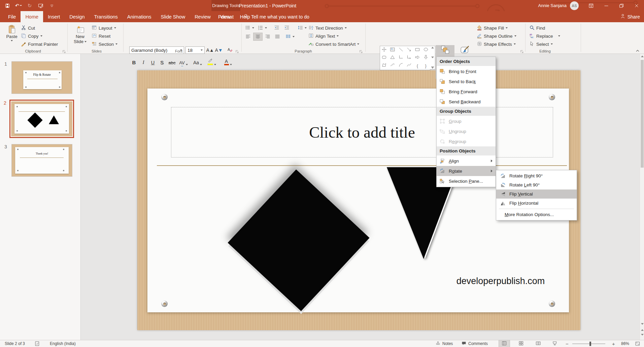  Describe the element at coordinates (642, 197) in the screenshot. I see `vertical-scrollbar` at that location.